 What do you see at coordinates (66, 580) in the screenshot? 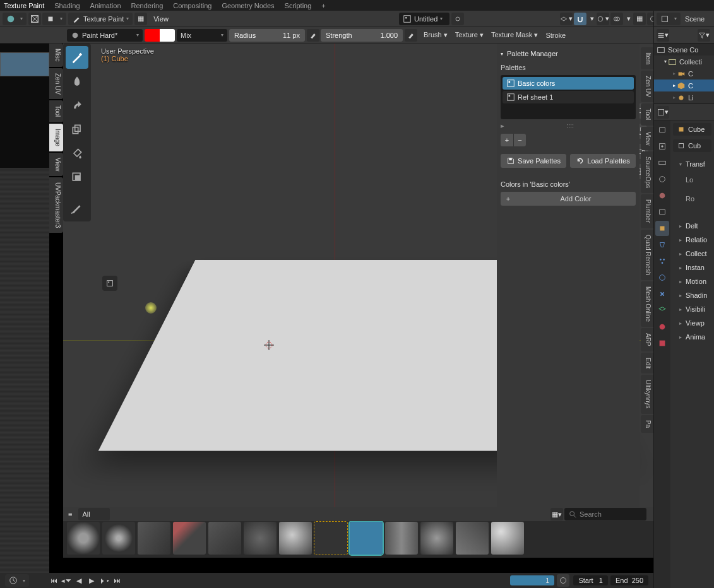
I see `keyframe-prev-icon: ◂⏷` at bounding box center [66, 580].